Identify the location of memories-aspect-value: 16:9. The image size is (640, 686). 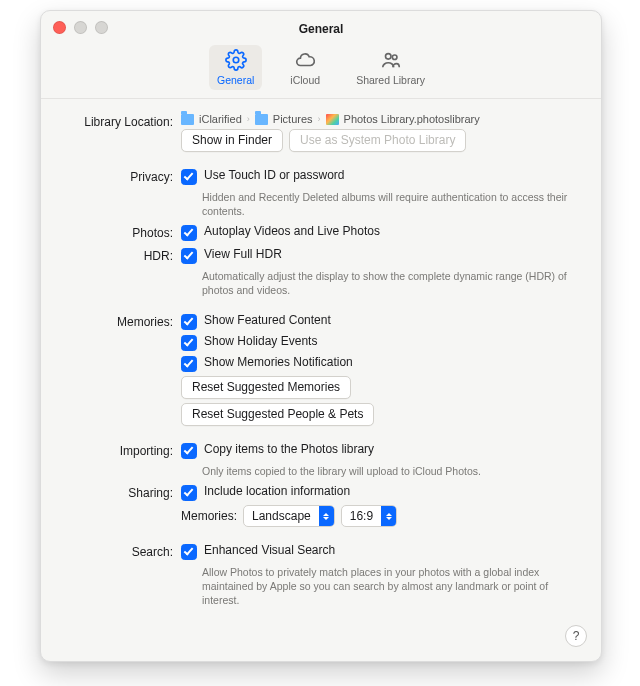
(362, 516).